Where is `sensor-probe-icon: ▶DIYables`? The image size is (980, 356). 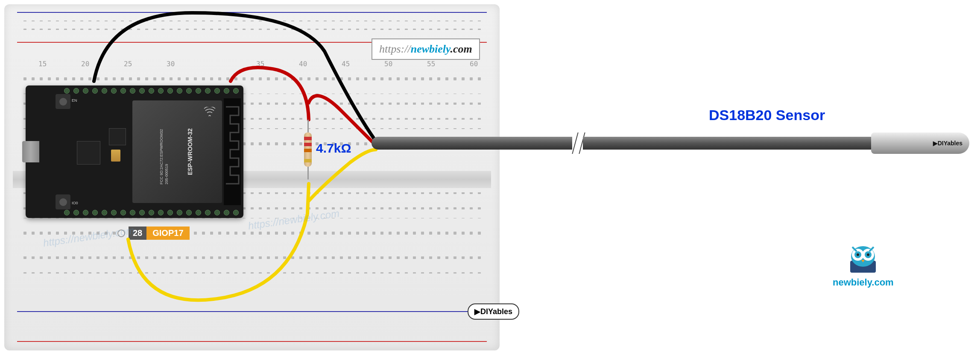 sensor-probe-icon: ▶DIYables is located at coordinates (920, 143).